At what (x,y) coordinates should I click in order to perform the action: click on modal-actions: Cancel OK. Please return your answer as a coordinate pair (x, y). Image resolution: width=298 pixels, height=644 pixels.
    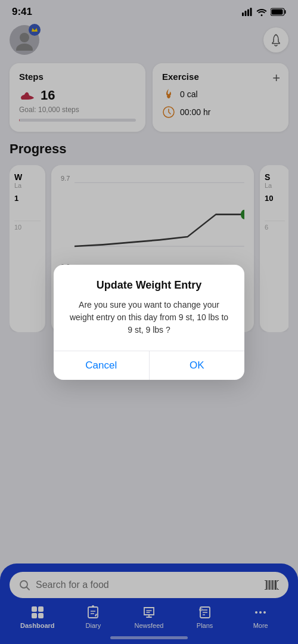
    Looking at the image, I should click on (149, 365).